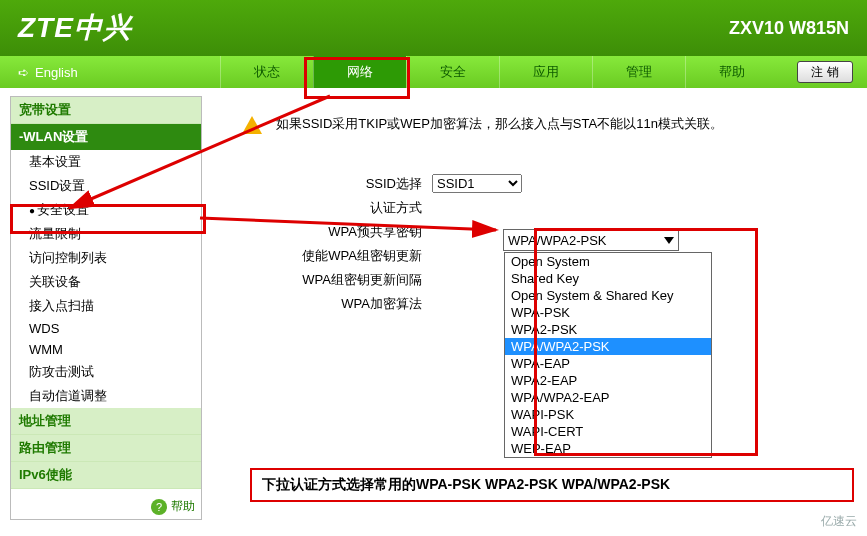 The width and height of the screenshot is (867, 536). I want to click on help-link: ? 帮助, so click(173, 506).